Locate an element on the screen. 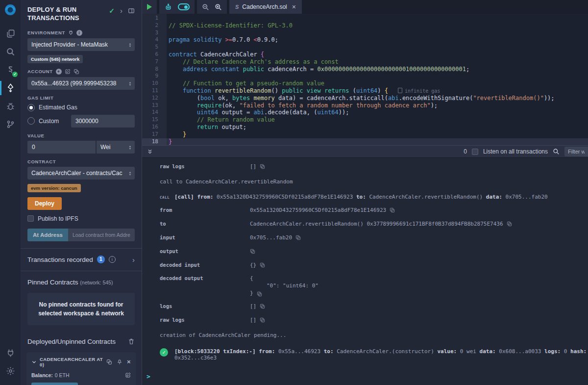  close-tab-icon: × is located at coordinates (294, 7).